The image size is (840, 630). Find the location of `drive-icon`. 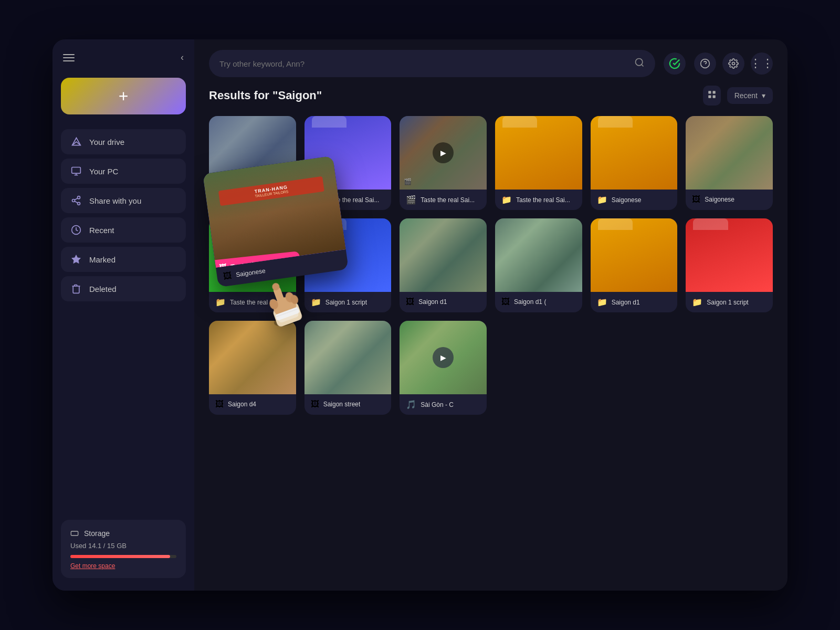

drive-icon is located at coordinates (76, 142).